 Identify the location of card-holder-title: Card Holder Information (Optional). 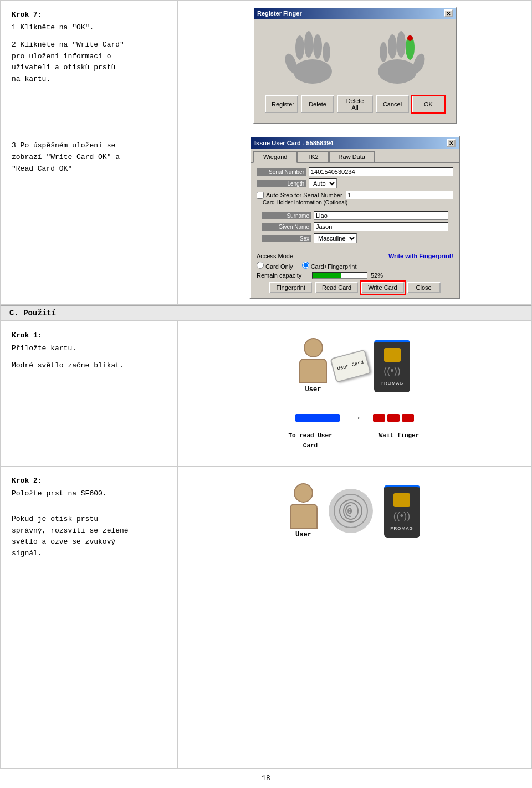
(305, 203).